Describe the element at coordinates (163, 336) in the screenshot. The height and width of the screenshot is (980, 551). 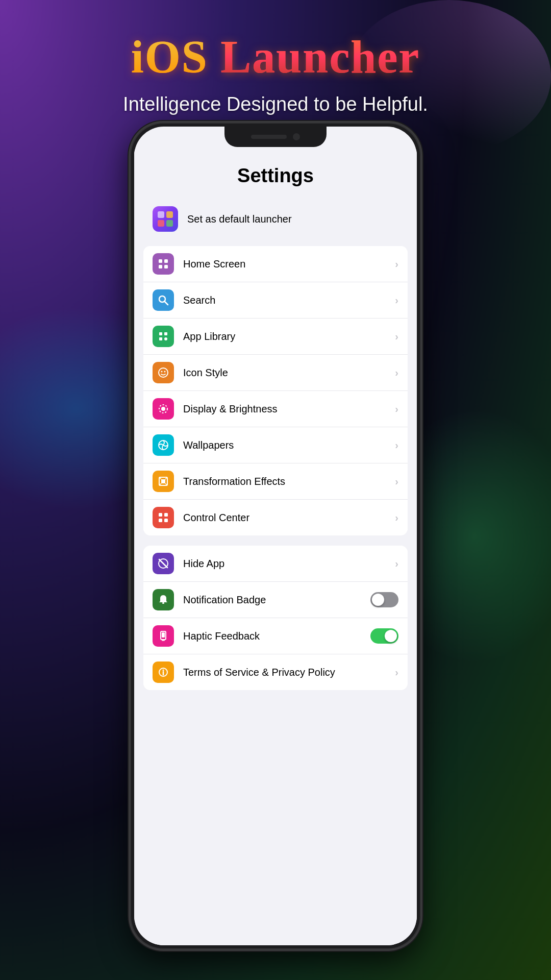
I see `app-library-icon-svg` at that location.